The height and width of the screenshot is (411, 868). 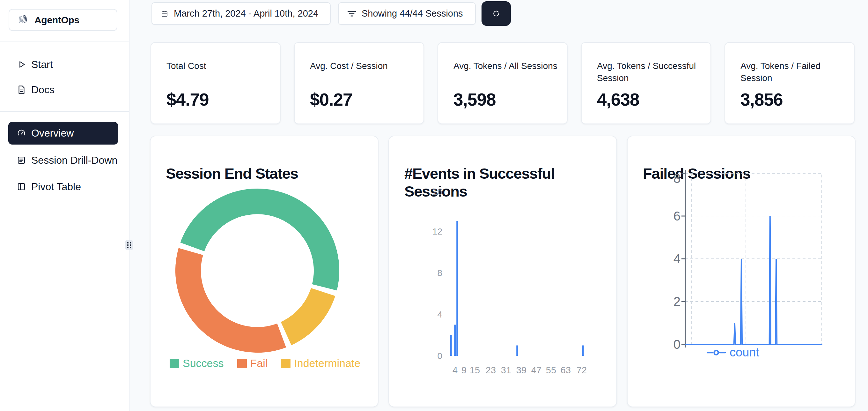 What do you see at coordinates (197, 363) in the screenshot?
I see `legend-item-success: Success` at bounding box center [197, 363].